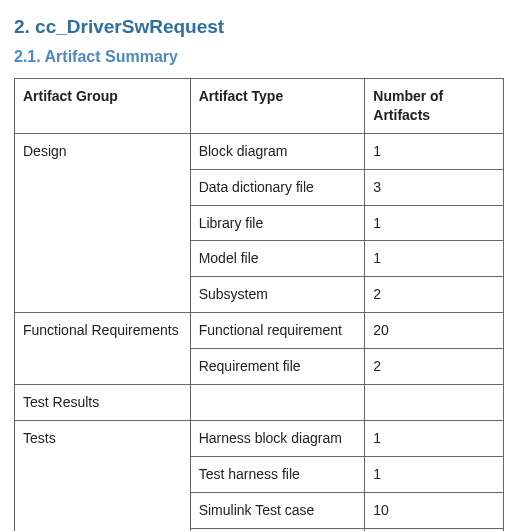  Describe the element at coordinates (434, 403) in the screenshot. I see `count-cell` at that location.